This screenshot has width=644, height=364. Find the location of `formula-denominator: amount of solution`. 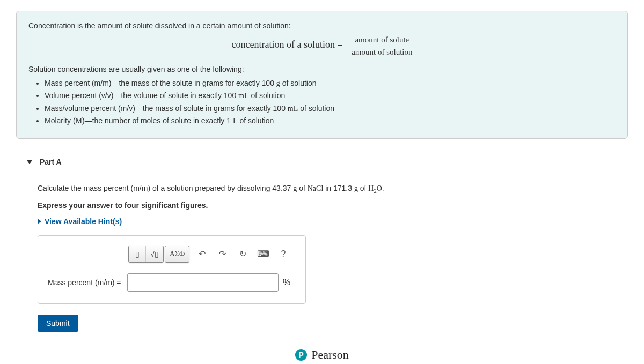

formula-denominator: amount of solution is located at coordinates (382, 51).